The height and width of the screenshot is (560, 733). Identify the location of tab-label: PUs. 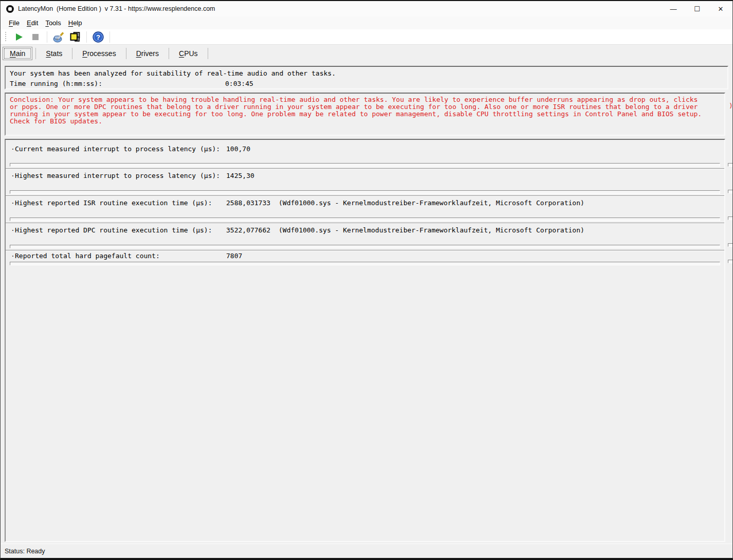
(191, 53).